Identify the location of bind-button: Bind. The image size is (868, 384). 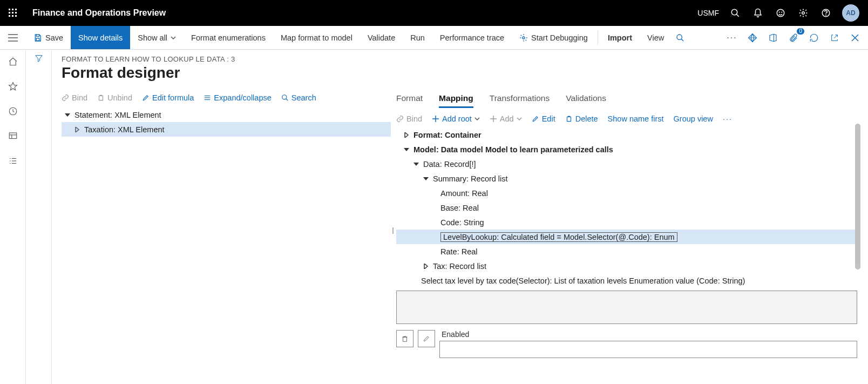
(74, 98).